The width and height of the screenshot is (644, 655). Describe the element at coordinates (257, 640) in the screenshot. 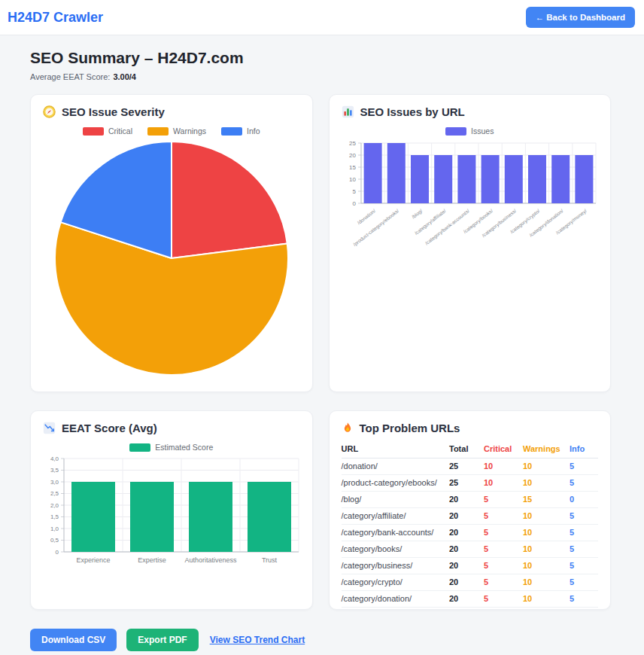

I see `seo-trend-chart-link: View SEO Trend Chart` at that location.